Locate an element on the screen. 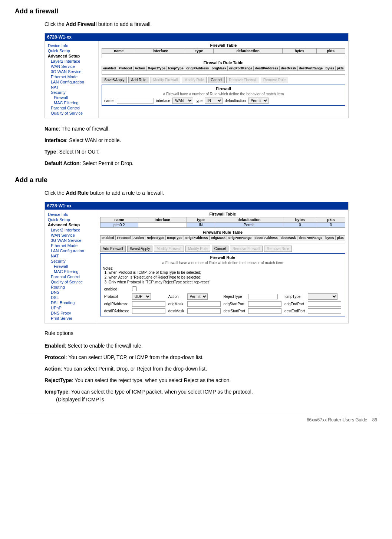  fw-type-label-1: type is located at coordinates (199, 101).